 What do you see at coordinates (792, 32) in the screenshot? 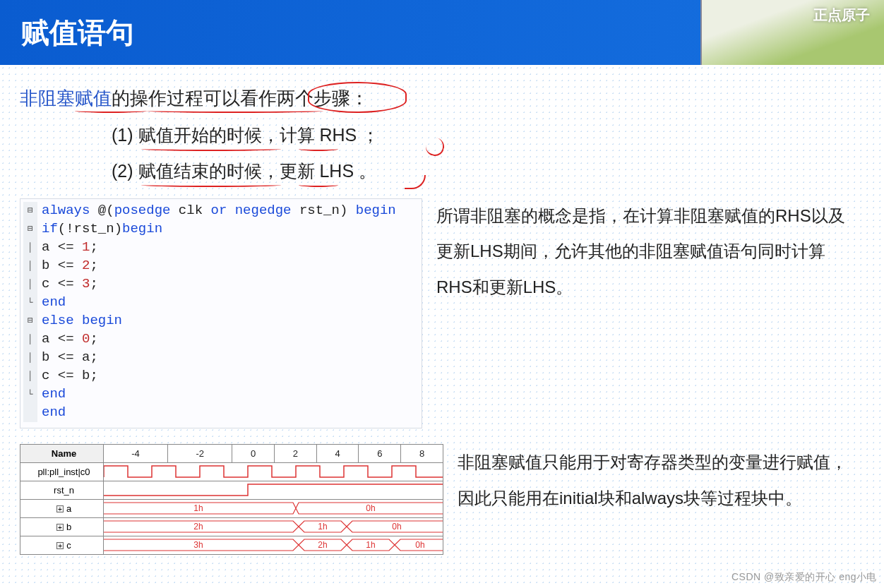
I see `header-image: 正点原子` at bounding box center [792, 32].